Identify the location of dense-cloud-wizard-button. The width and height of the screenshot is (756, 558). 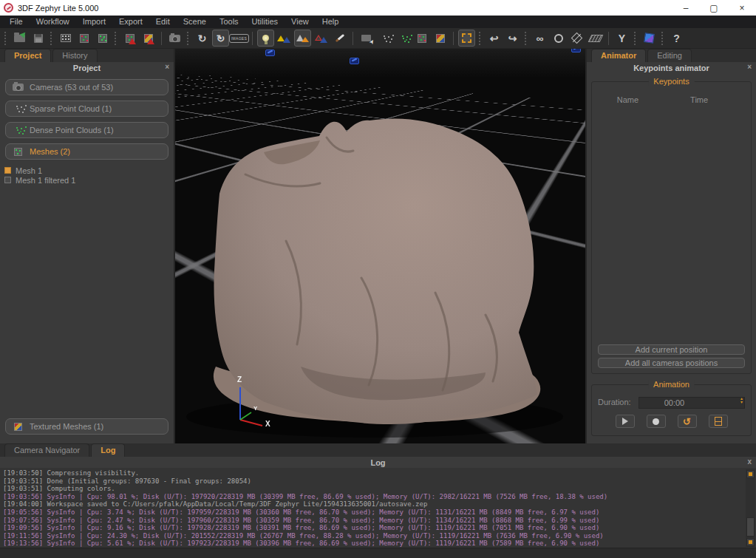
(102, 38).